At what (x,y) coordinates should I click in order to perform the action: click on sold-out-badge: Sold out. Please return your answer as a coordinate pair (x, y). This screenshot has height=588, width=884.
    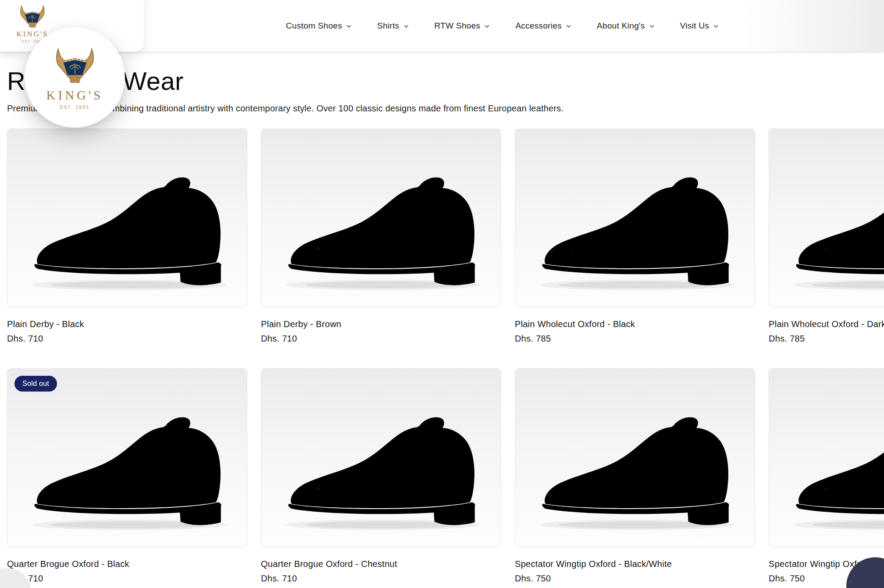
    Looking at the image, I should click on (36, 384).